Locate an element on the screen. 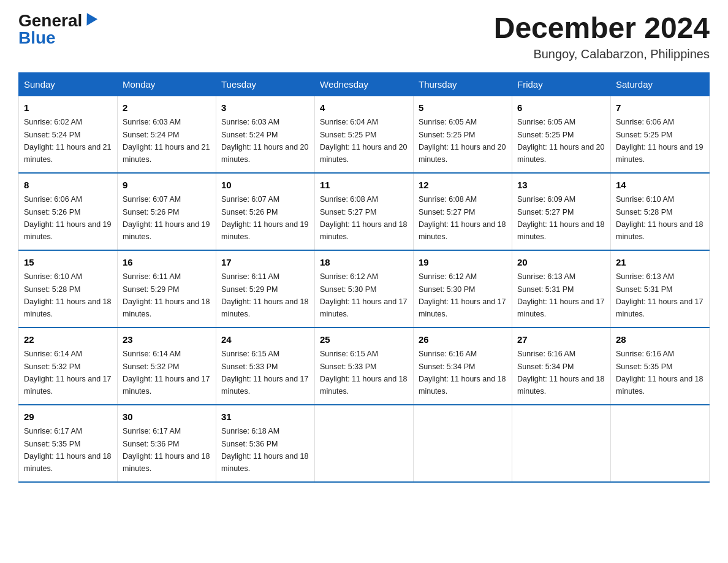 This screenshot has height=563, width=728. calendar-cell: 11Sunrise: 6:08 AMSunset: 5:27 PMDayligh… is located at coordinates (364, 212).